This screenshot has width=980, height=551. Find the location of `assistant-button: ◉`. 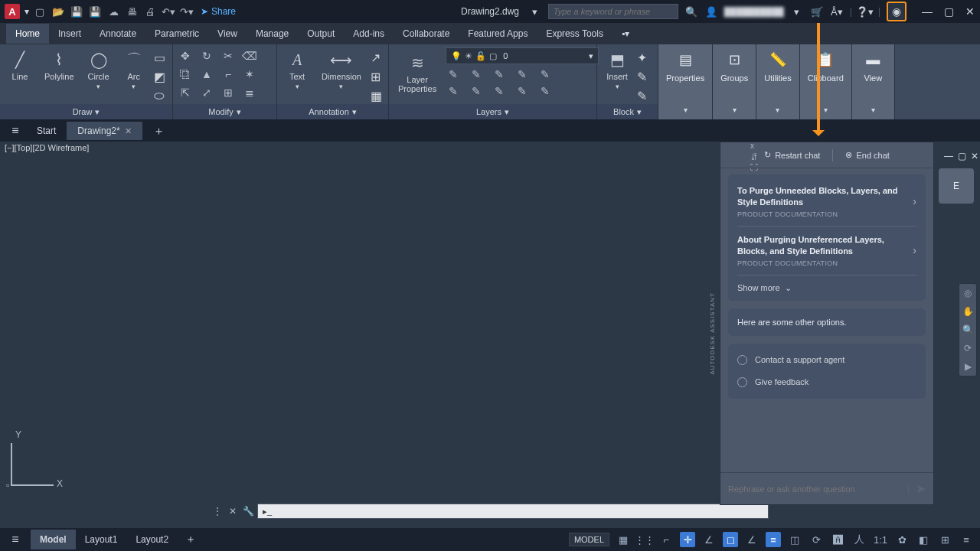

assistant-button: ◉ is located at coordinates (897, 11).